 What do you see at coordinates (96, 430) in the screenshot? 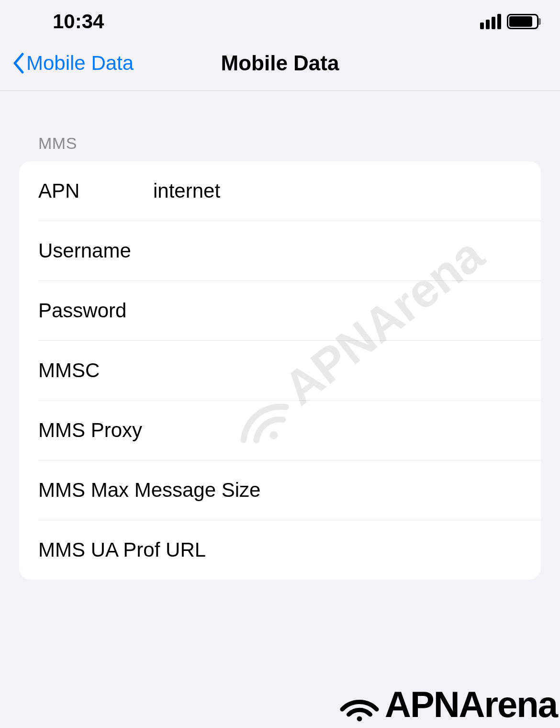
I see `label-mms-proxy: MMS Proxy` at bounding box center [96, 430].